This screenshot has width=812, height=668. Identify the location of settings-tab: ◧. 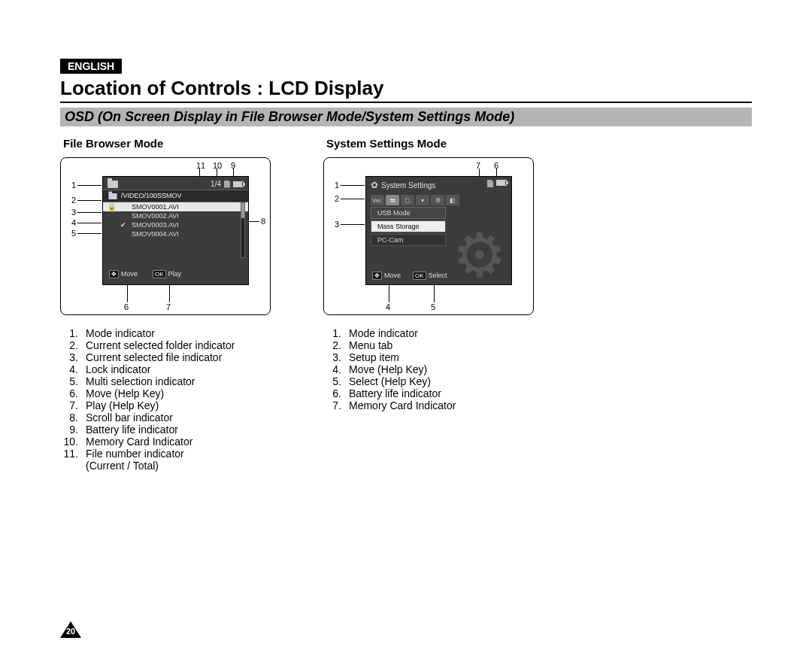
(453, 200).